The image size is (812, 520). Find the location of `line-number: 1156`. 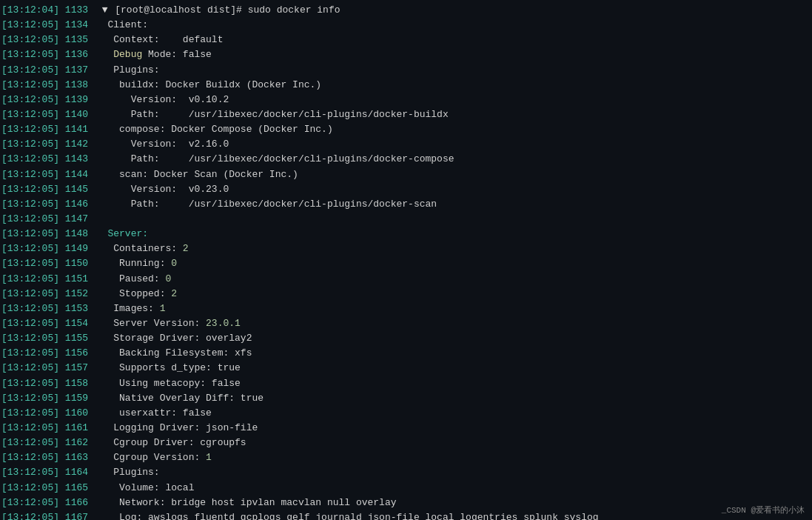

line-number: 1156 is located at coordinates (81, 353).